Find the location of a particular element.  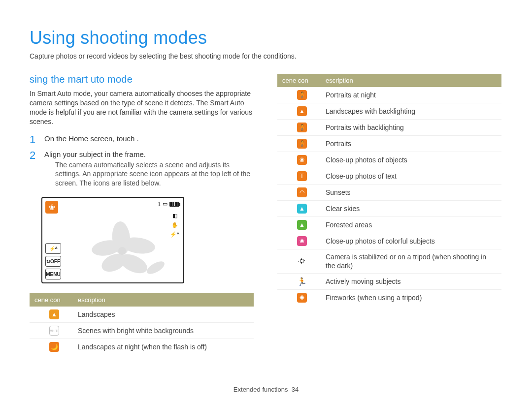

step-list: 1 On the Home screen, touch . 2 Align yo… is located at coordinates (142, 161).